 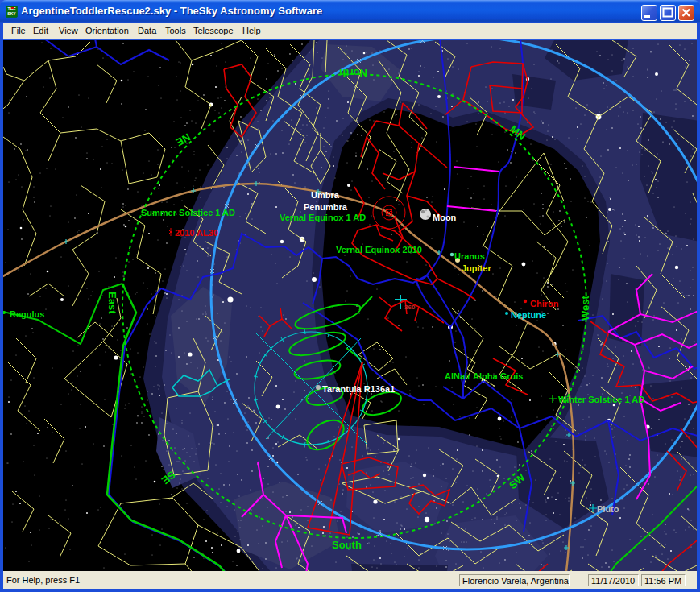 I want to click on svg-text: East, so click(x=113, y=303).